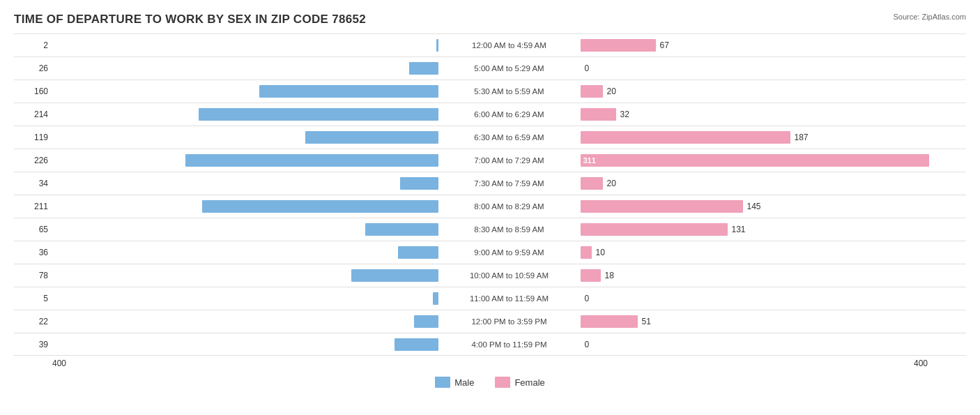 This screenshot has width=980, height=415. I want to click on time-label: 6:00 AM to 6:29 AM, so click(510, 114).